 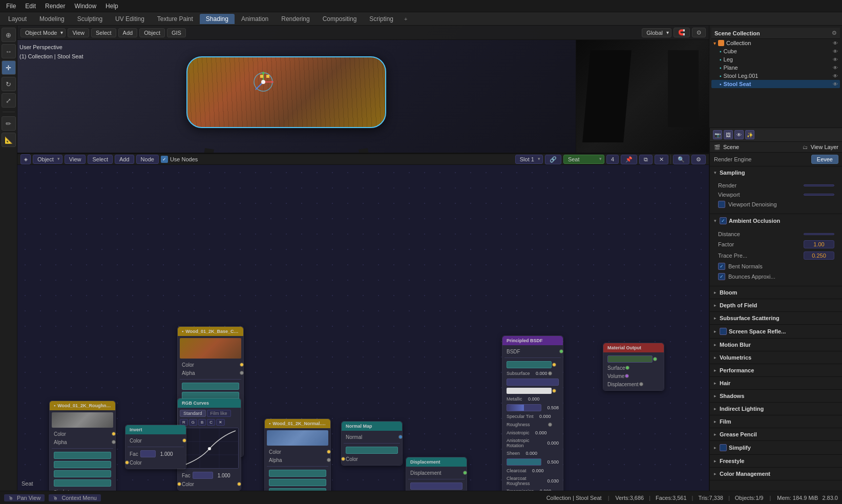 What do you see at coordinates (242, 373) in the screenshot?
I see `base-color-alpha-socket` at bounding box center [242, 373].